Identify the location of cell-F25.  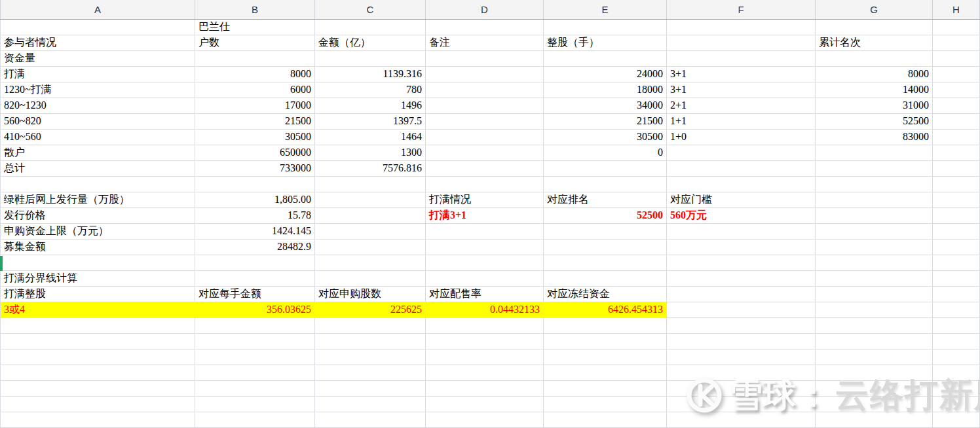
(742, 404).